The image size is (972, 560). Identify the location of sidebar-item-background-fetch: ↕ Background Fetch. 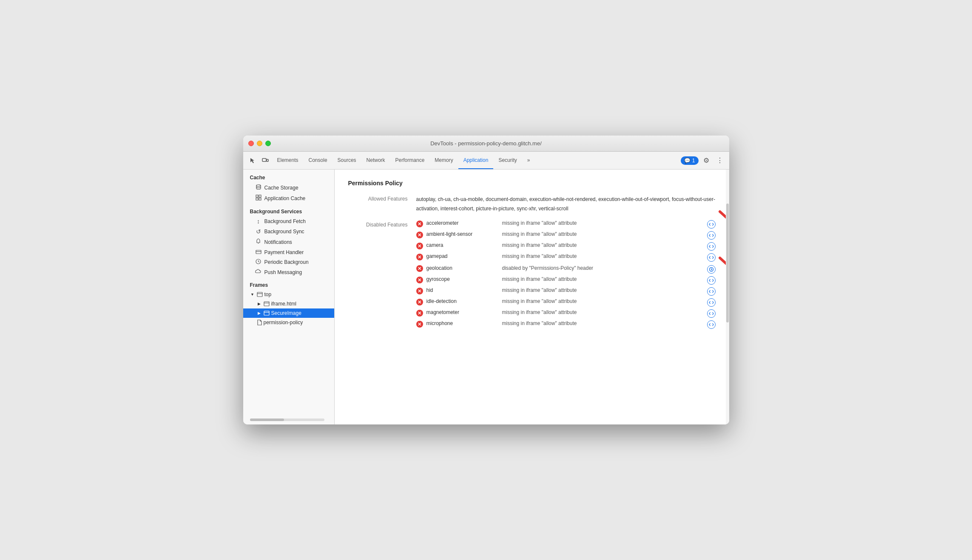
(289, 221).